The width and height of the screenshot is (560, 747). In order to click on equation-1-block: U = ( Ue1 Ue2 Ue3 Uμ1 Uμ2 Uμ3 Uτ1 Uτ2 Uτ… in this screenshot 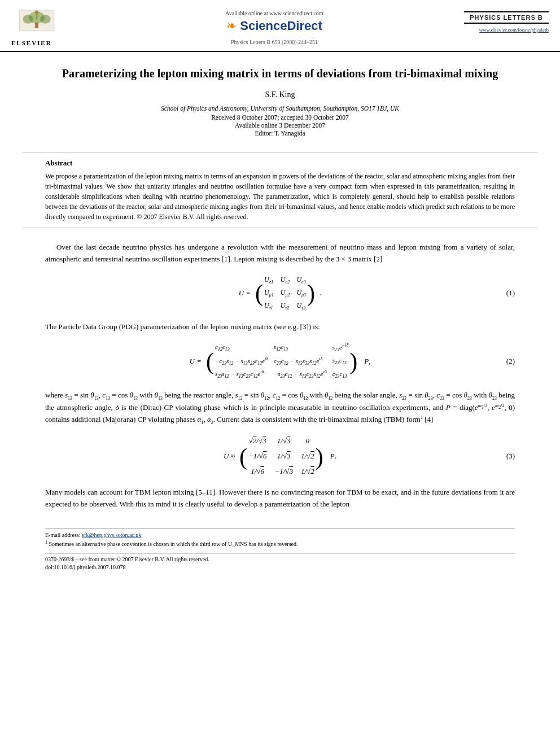, I will do `click(280, 294)`.